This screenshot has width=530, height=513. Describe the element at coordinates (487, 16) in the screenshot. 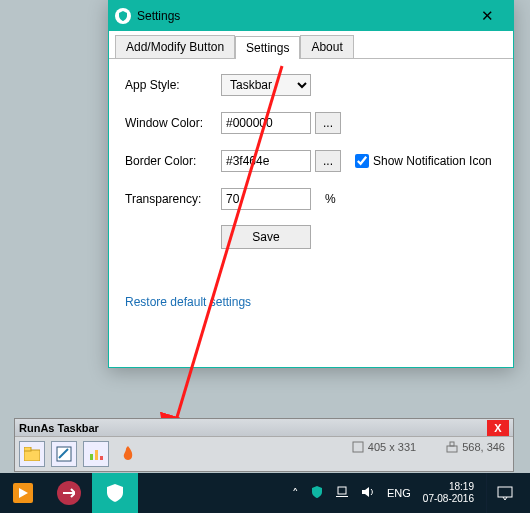

I see `close-button: ✕` at that location.